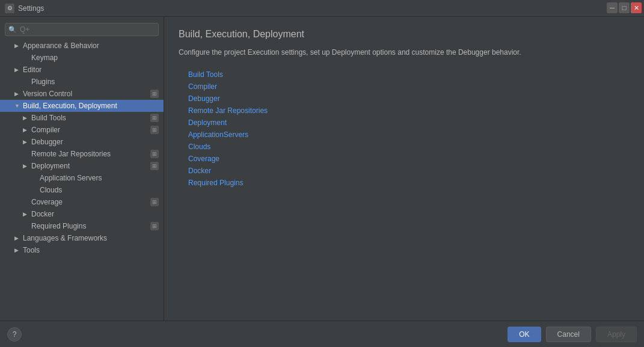  What do you see at coordinates (70, 106) in the screenshot?
I see `sidebar-item-label: Build, Execution, Deployment` at bounding box center [70, 106].